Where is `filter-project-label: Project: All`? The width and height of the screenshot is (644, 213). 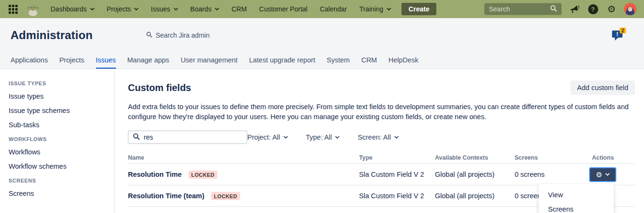
filter-project-label: Project: All is located at coordinates (264, 137).